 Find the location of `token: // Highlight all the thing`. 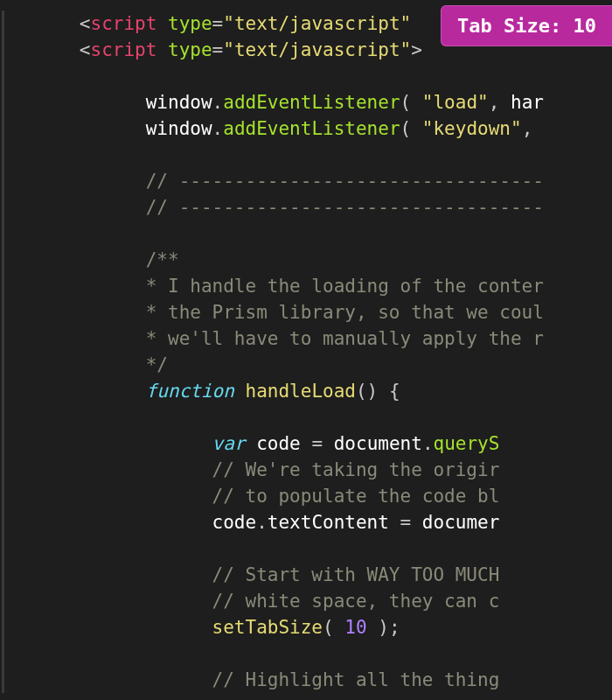

token: // Highlight all the thing is located at coordinates (357, 680).